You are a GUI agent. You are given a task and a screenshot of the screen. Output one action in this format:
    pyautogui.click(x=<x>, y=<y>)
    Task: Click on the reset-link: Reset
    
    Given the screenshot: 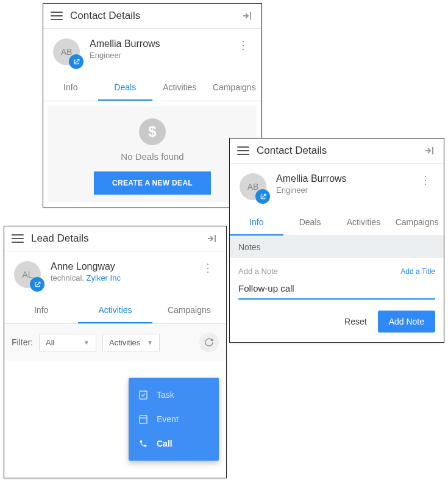 What is the action you would take?
    pyautogui.click(x=356, y=322)
    